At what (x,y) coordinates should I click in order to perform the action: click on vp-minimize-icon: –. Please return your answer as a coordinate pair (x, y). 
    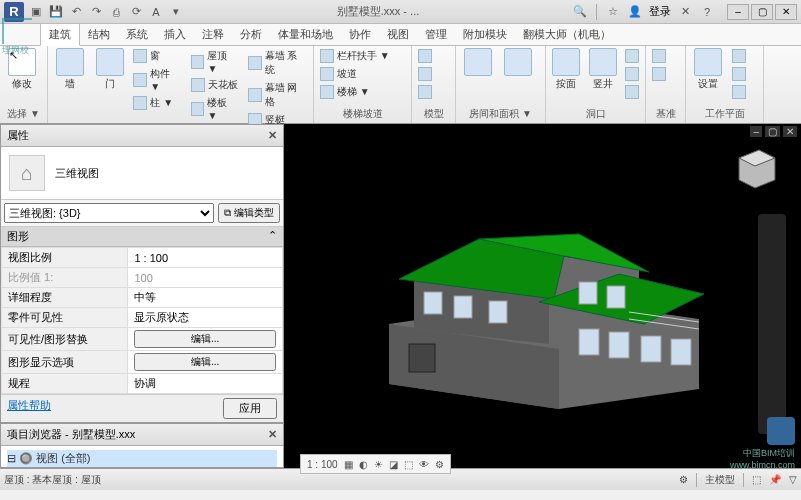
    Looking at the image, I should click on (756, 132).